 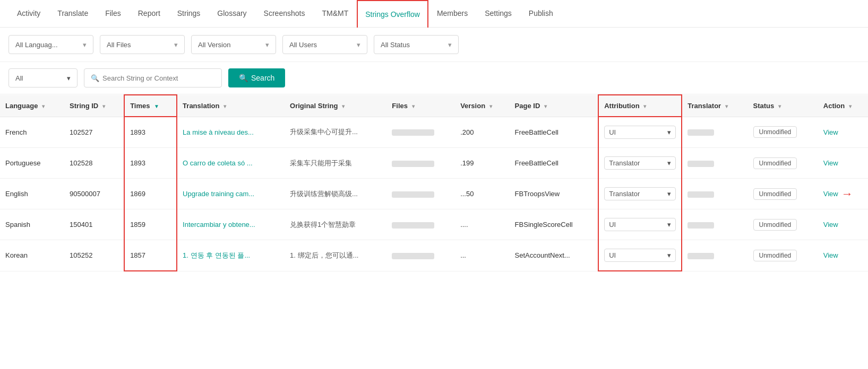 What do you see at coordinates (43, 78) in the screenshot?
I see `search-scope-select: All ▾` at bounding box center [43, 78].